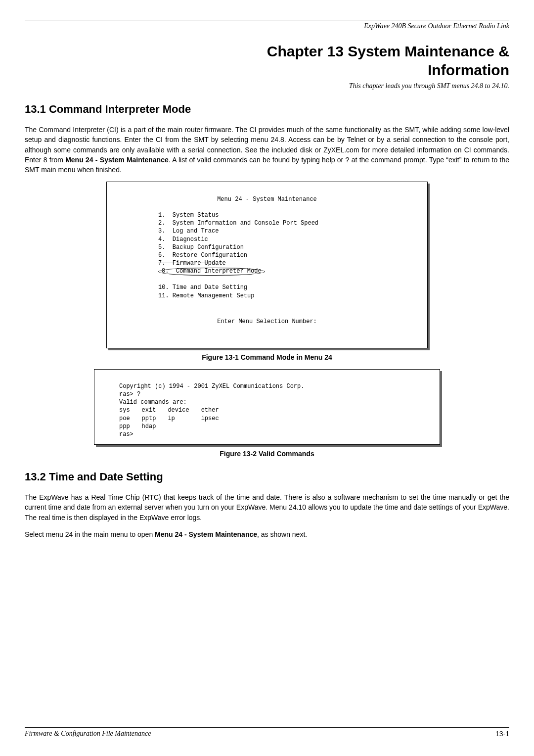 This screenshot has height=756, width=534. Describe the element at coordinates (267, 407) in the screenshot. I see `terminal-content-2: Copyright (c) 1994 - 2001 ZyXEL Communic…` at that location.